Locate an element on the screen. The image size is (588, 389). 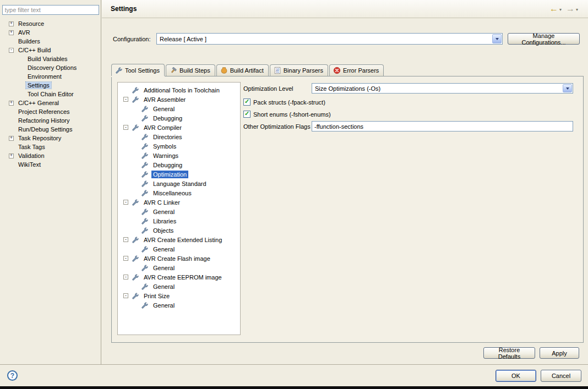
tool-tree-item-flash-image: AVR Create Flash image is located at coordinates (179, 259).